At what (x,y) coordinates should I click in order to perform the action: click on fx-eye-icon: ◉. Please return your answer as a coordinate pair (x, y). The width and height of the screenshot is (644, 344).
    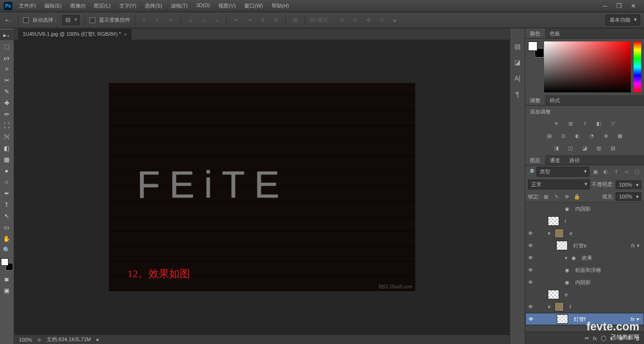
    Looking at the image, I should click on (567, 283).